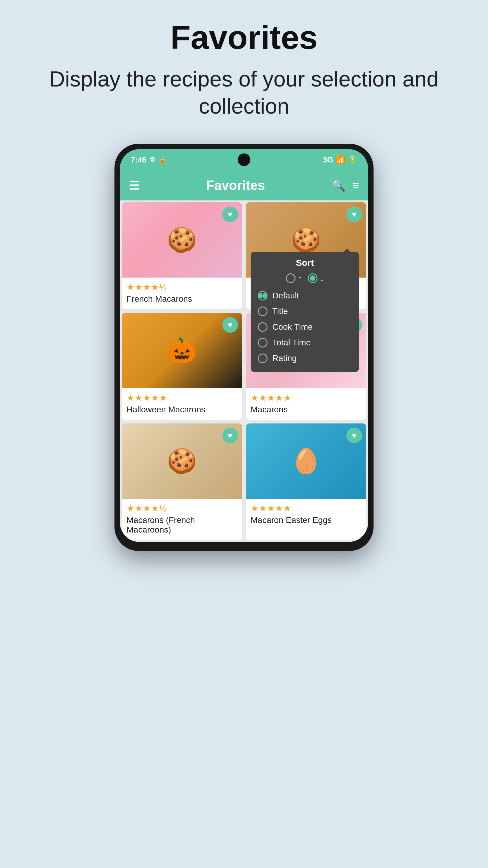 The height and width of the screenshot is (868, 488). Describe the element at coordinates (286, 296) in the screenshot. I see `sort-option-default-label: Default` at that location.